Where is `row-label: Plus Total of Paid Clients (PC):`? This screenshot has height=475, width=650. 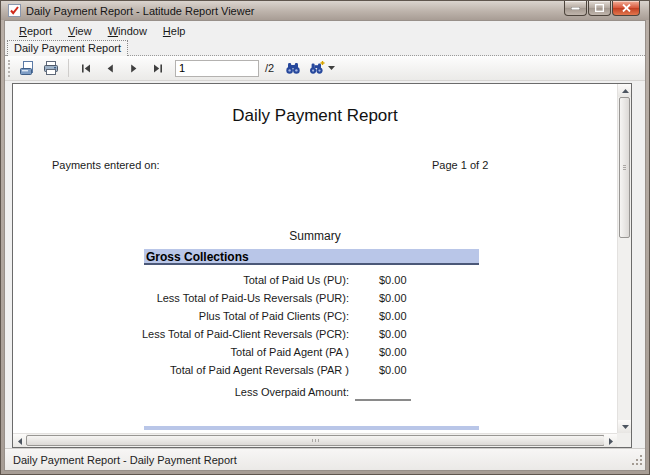
row-label: Plus Total of Paid Clients (PC): is located at coordinates (181, 316).